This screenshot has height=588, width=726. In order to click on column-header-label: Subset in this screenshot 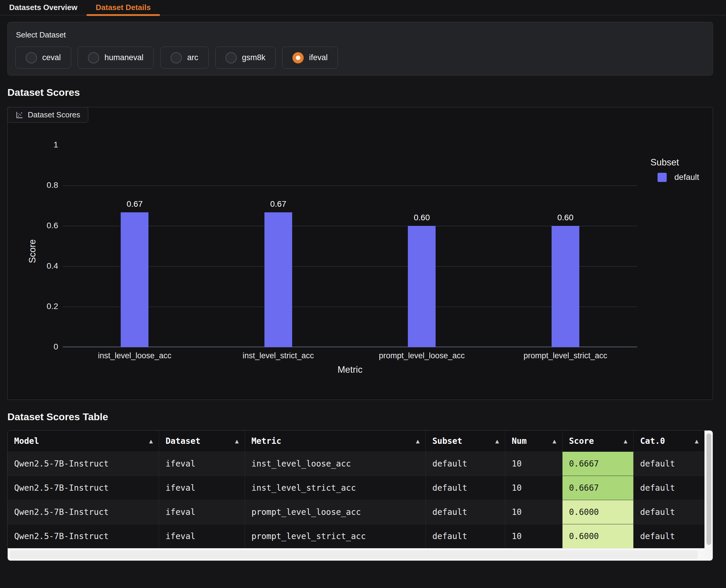, I will do `click(447, 441)`.